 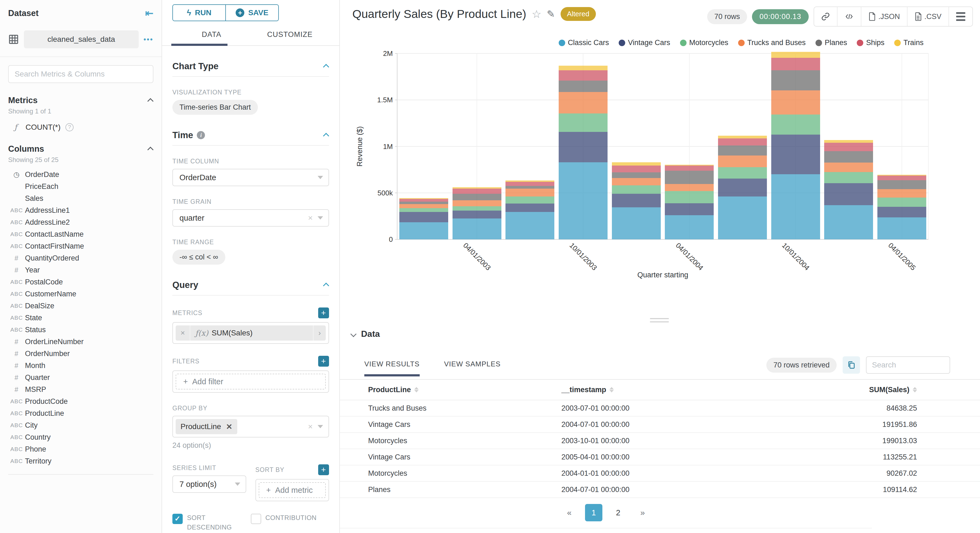 I want to click on series-limit-select: 7 option(s), so click(x=209, y=484).